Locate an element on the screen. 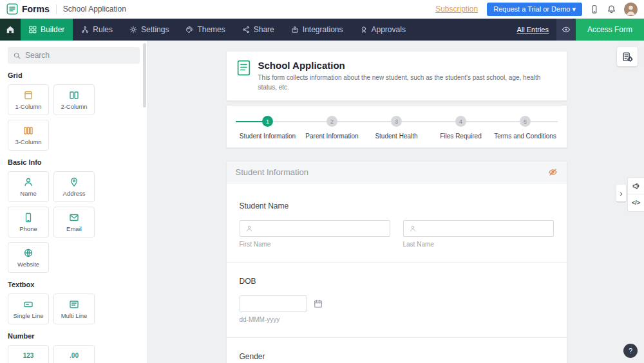 This screenshot has height=363, width=644. sidebar-scrollbar is located at coordinates (144, 75).